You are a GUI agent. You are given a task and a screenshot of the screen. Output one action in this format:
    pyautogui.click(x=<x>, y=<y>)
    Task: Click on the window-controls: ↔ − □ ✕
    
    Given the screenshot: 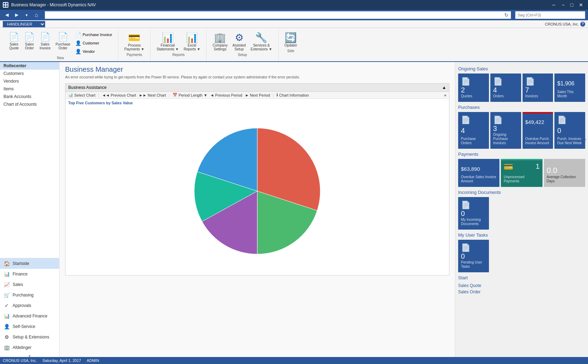 What is the action you would take?
    pyautogui.click(x=567, y=5)
    